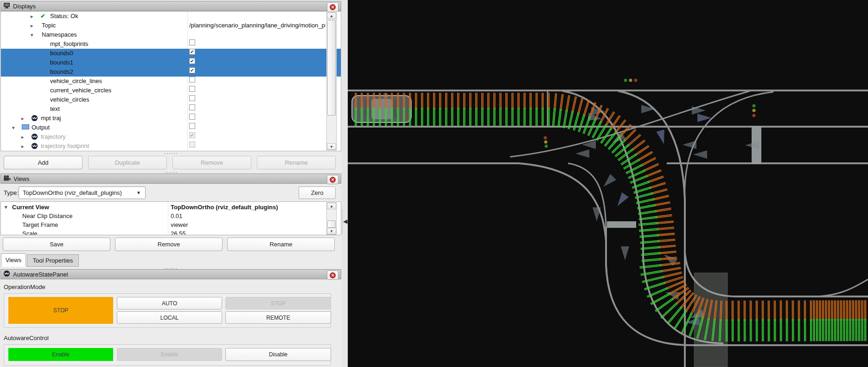 Image resolution: width=868 pixels, height=367 pixels. Describe the element at coordinates (64, 16) in the screenshot. I see `tree-row-label: Status: Ok` at that location.